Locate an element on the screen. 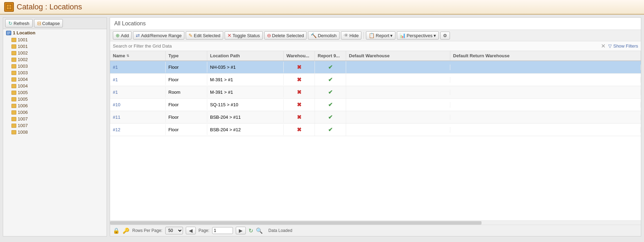  cell-path: SQ-115 > #10 is located at coordinates (245, 105).